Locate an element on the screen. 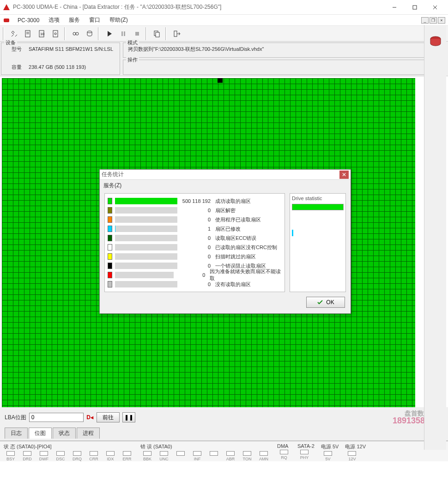 This screenshot has height=483, width=448. window-title: PC-3000 UDMA-E - China - [Data Extractor… is located at coordinates (199, 7).